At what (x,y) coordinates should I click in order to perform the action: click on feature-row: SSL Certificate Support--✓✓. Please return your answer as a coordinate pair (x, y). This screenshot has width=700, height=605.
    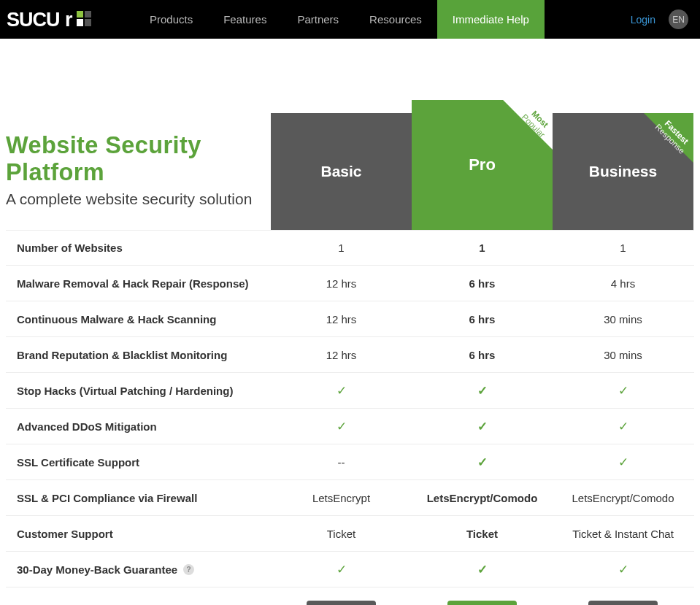
    Looking at the image, I should click on (350, 463).